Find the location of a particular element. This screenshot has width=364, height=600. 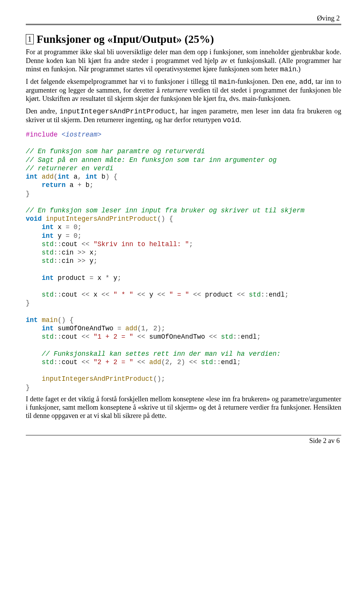

c: "Skriv inn to heltall: " is located at coordinates (140, 244).